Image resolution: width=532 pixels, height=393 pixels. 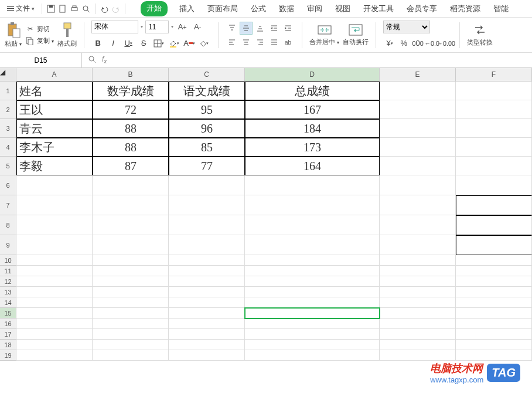 What do you see at coordinates (312, 260) in the screenshot?
I see `cell-D10` at bounding box center [312, 260].